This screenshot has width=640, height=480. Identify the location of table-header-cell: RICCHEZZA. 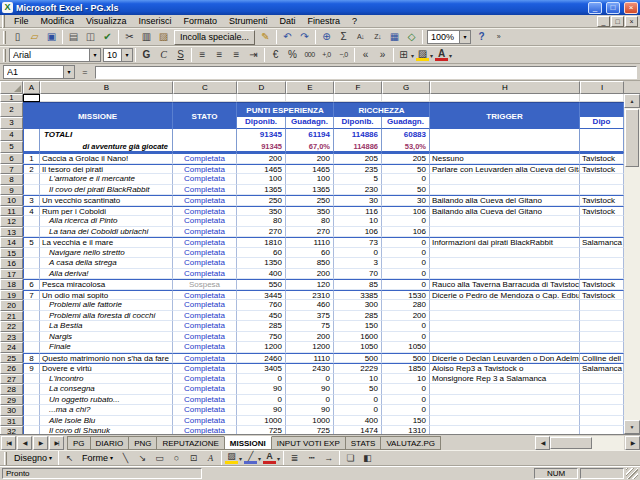
(382, 110).